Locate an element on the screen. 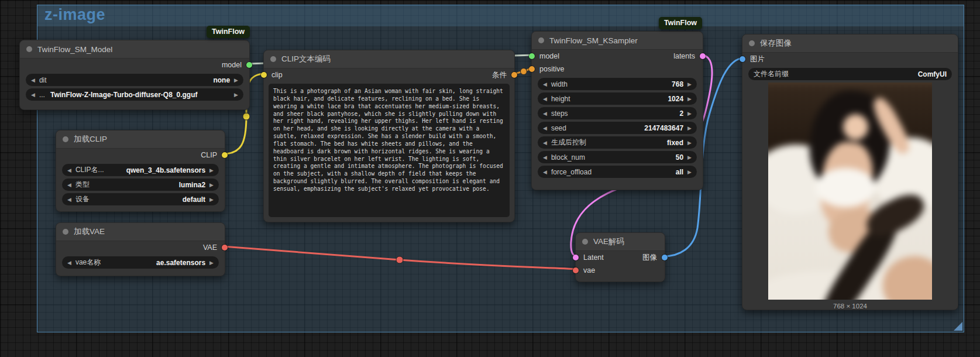  widget-type: ◀ 类型 lumina2 ▶ is located at coordinates (140, 185).